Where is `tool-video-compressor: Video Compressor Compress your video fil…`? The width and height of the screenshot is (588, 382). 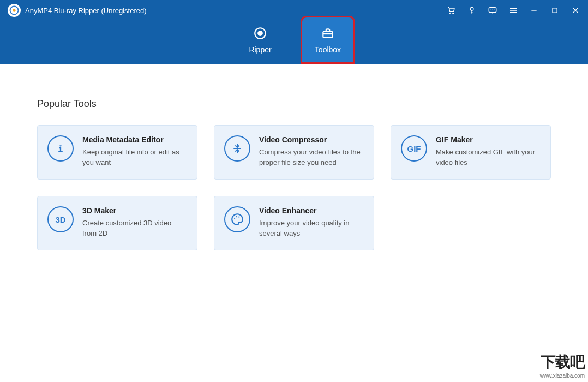
tool-video-compressor: Video Compressor Compress your video fil… is located at coordinates (294, 152).